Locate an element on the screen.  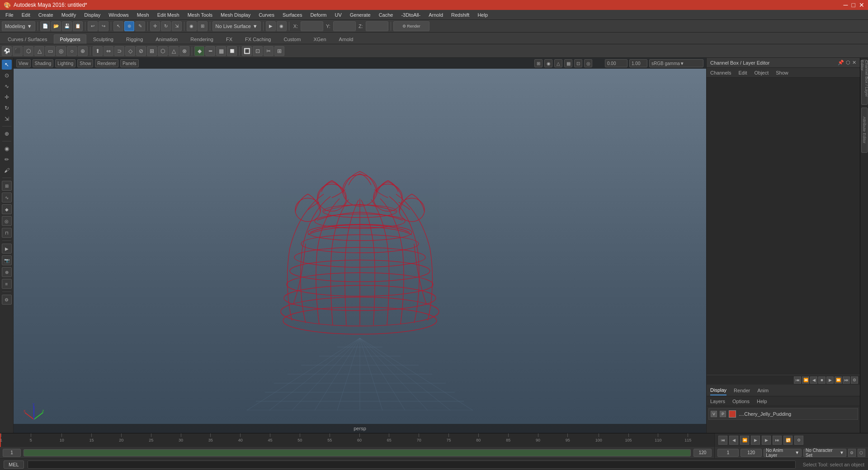
tab-fx-caching: FX Caching is located at coordinates (258, 39).